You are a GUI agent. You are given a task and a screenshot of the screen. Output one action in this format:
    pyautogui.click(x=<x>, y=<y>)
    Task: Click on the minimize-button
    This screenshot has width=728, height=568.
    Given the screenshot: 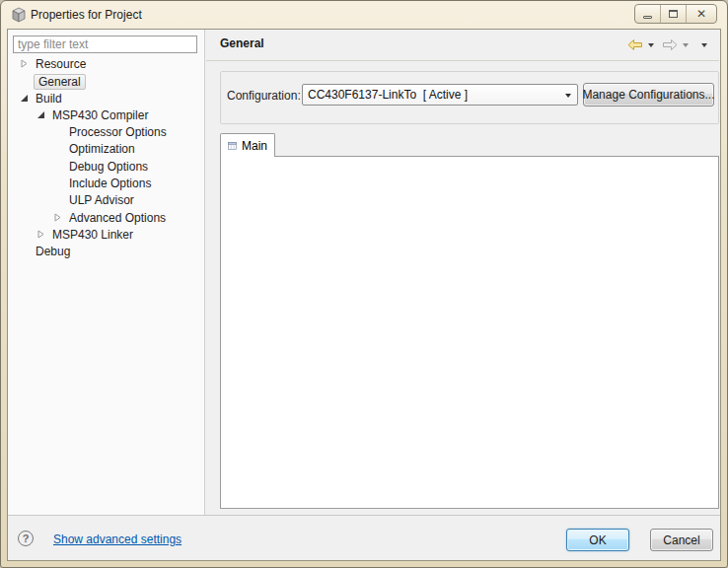 What is the action you would take?
    pyautogui.click(x=648, y=14)
    